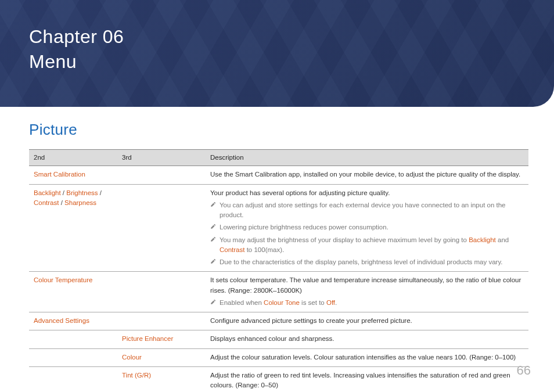 The height and width of the screenshot is (392, 554). I want to click on note: Lowering picture brightness reduces powe…, so click(367, 228).